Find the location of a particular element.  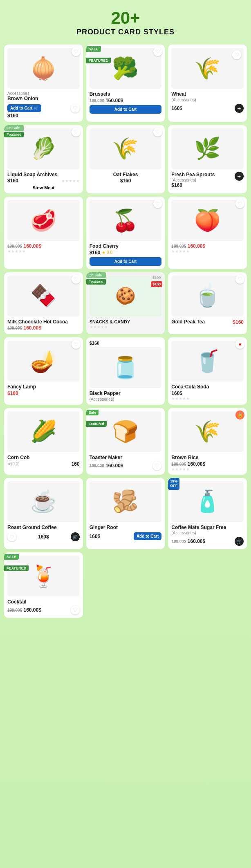

card-plum: 🍑 ♡ 199.00$ 160.00$ ★★★★★ is located at coordinates (208, 233).